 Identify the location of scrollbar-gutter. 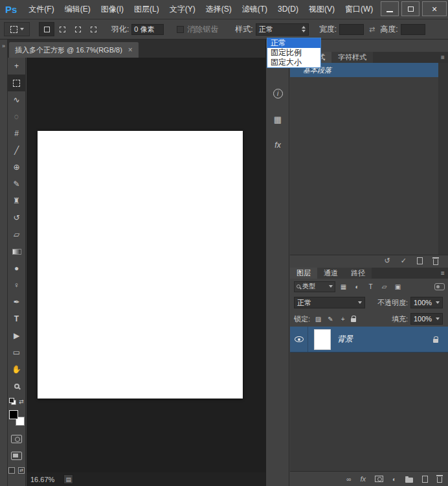
(443, 159).